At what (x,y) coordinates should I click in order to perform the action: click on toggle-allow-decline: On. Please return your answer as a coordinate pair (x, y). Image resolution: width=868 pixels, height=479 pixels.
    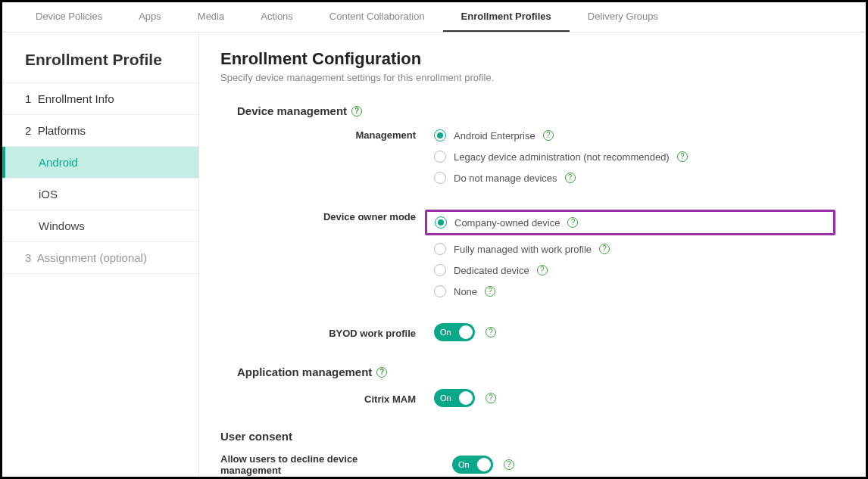
    Looking at the image, I should click on (473, 465).